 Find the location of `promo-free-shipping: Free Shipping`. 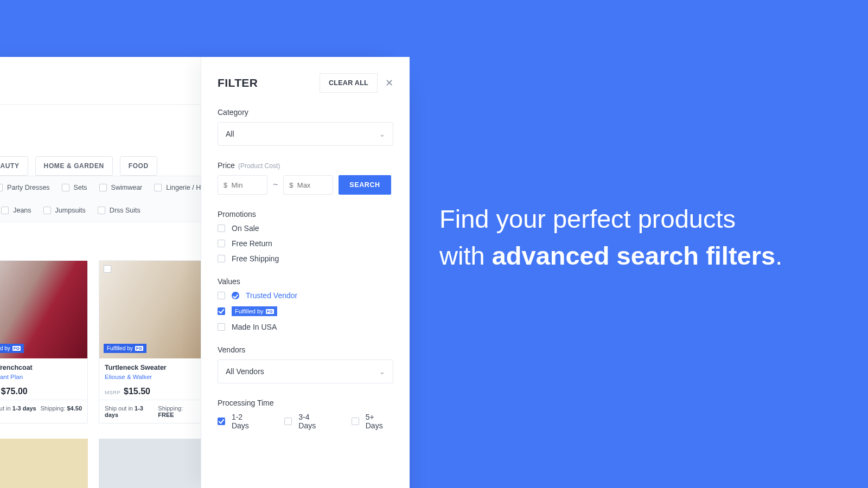

promo-free-shipping: Free Shipping is located at coordinates (305, 259).